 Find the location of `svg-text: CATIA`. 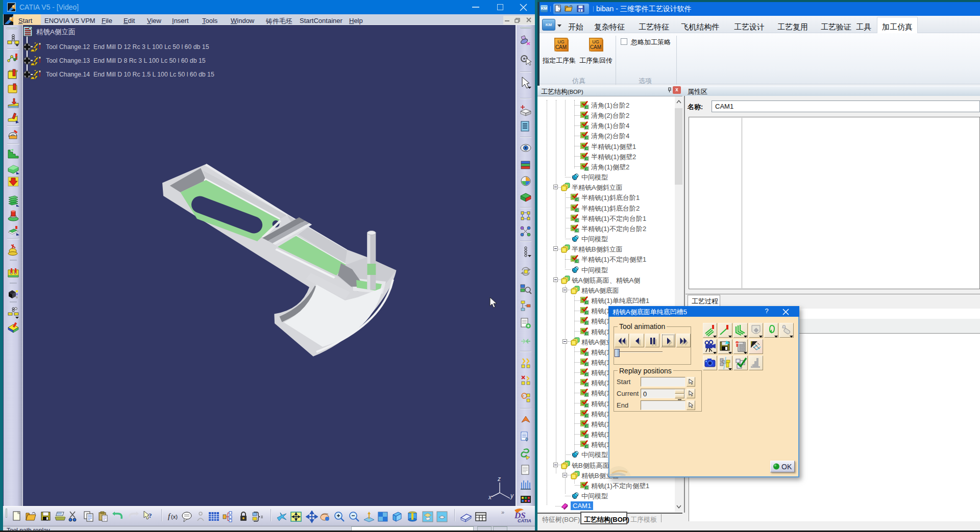

svg-text: CATIA is located at coordinates (525, 521).